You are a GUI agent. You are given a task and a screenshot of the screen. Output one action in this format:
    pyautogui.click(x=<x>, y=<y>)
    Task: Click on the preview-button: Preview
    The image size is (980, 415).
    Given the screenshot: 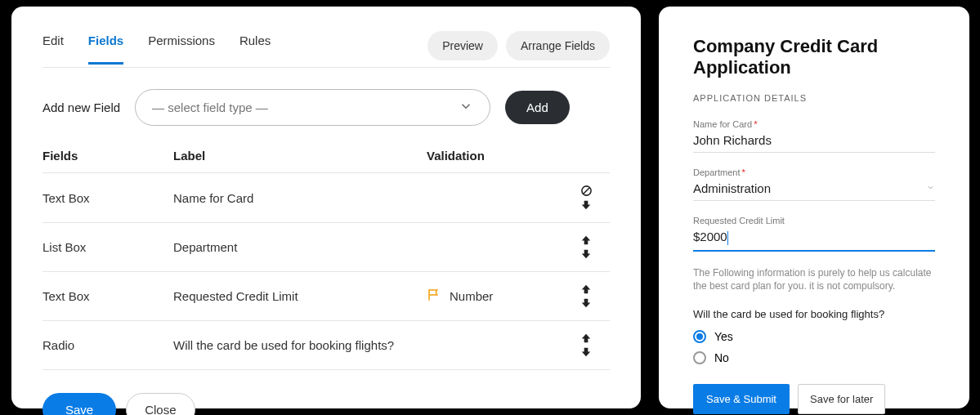 What is the action you would take?
    pyautogui.click(x=463, y=46)
    